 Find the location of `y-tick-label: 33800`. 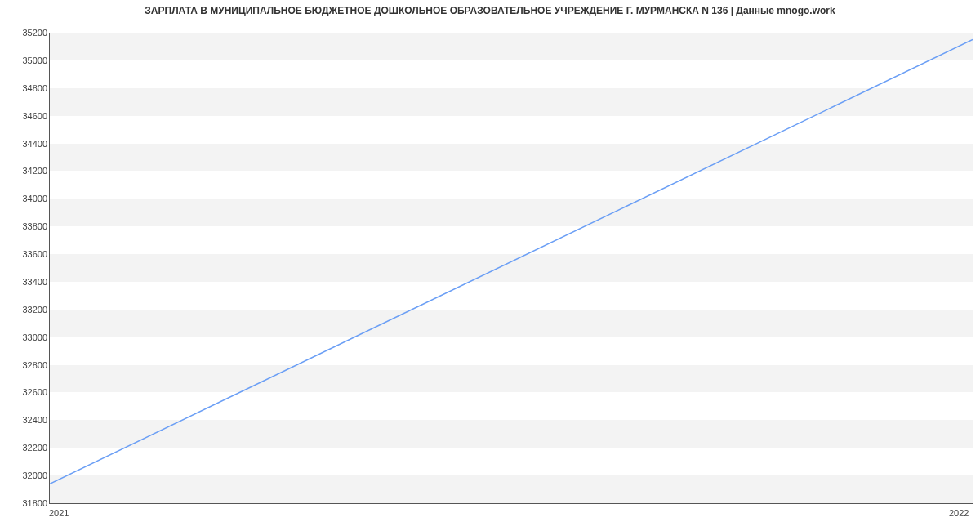

y-tick-label: 33800 is located at coordinates (26, 226).